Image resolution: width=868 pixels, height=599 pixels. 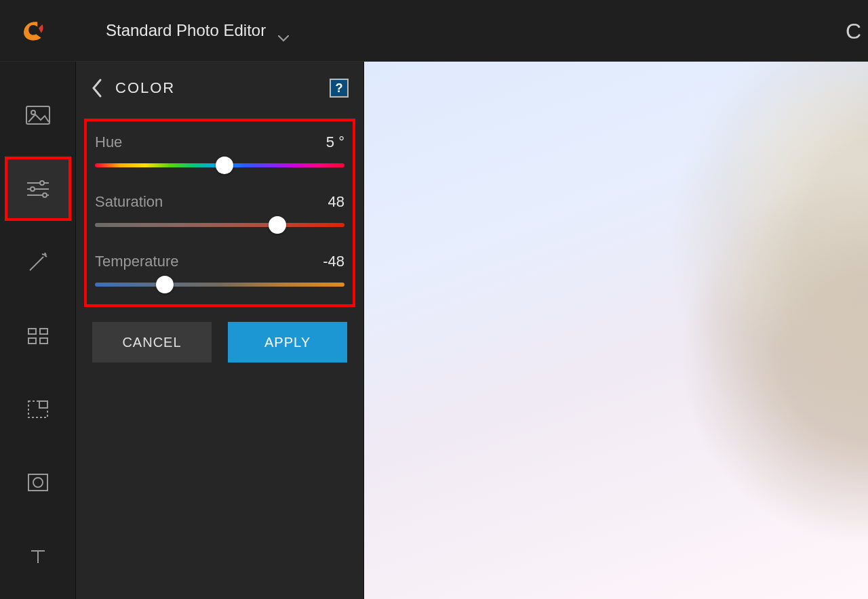 What do you see at coordinates (220, 225) in the screenshot?
I see `saturation-slider` at bounding box center [220, 225].